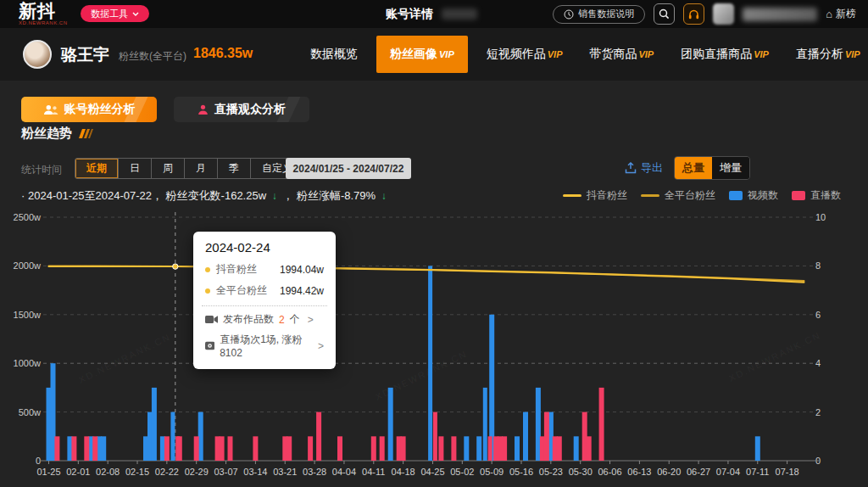  What do you see at coordinates (48, 472) in the screenshot?
I see `x-tick-label: 01-25` at bounding box center [48, 472].